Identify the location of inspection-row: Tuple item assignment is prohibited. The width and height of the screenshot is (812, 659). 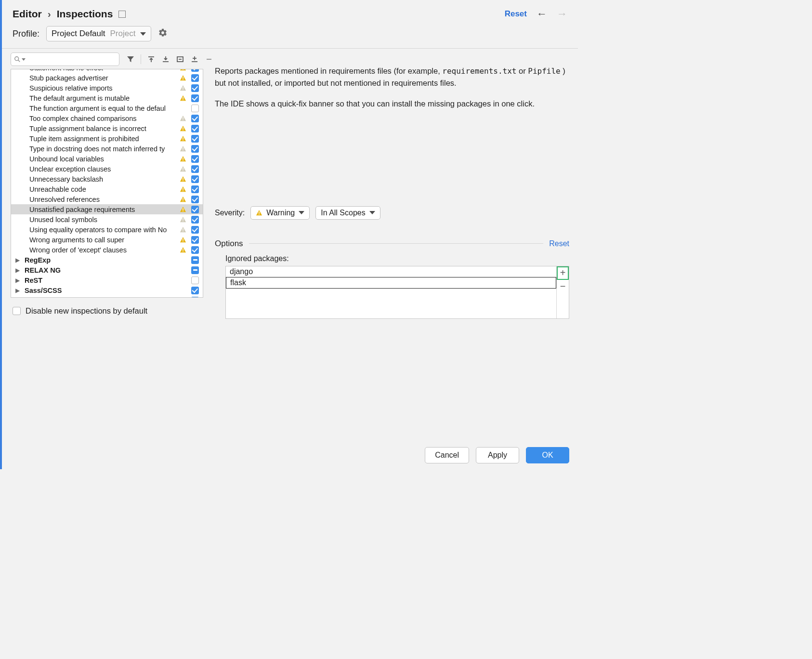
(107, 139).